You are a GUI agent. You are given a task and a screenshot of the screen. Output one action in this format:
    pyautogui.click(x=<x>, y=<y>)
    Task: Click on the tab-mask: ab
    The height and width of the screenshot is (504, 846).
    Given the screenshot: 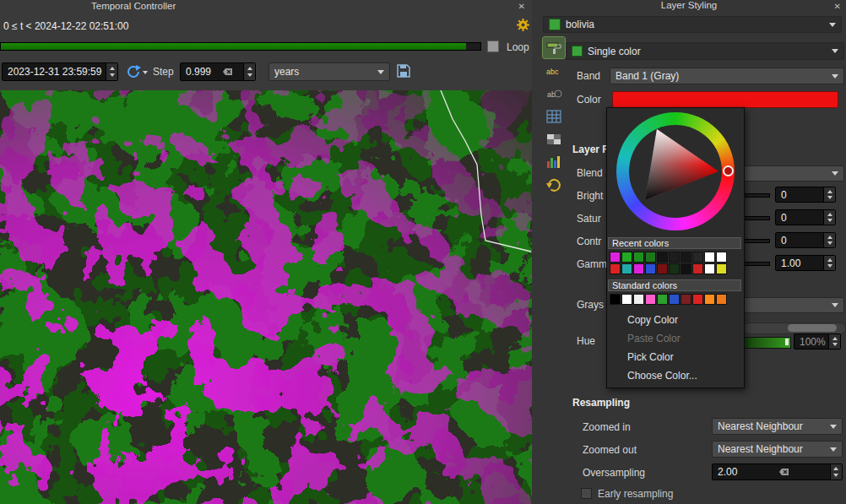 What is the action you would take?
    pyautogui.click(x=554, y=93)
    